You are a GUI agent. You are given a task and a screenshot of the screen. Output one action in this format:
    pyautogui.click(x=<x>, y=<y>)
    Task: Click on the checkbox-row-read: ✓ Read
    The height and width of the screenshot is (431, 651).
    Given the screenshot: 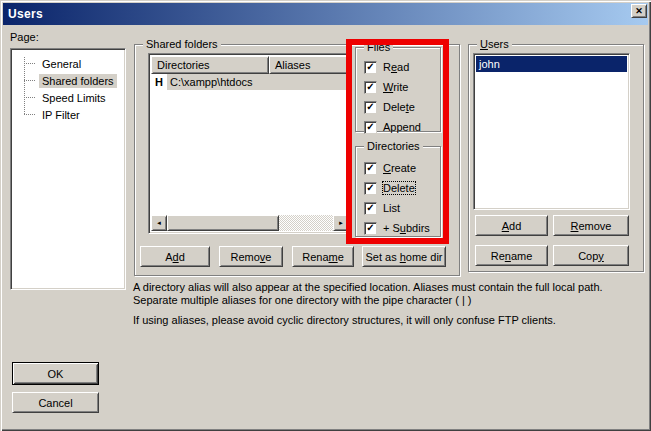 What is the action you would take?
    pyautogui.click(x=386, y=67)
    